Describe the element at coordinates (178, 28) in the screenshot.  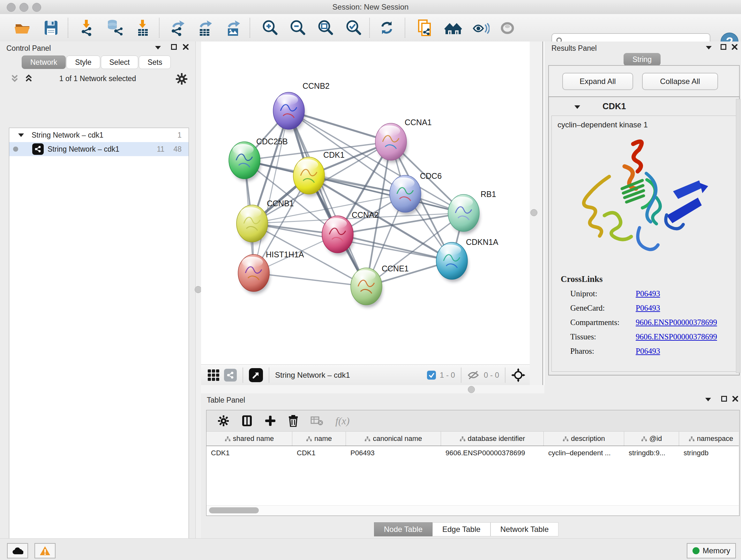
I see `export-network-icon` at that location.